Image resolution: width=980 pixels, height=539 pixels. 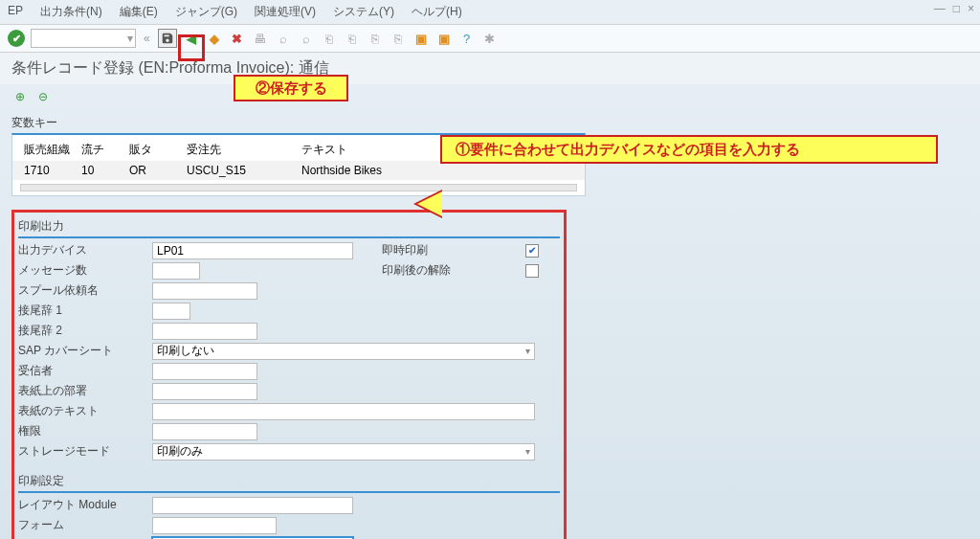 What do you see at coordinates (154, 170) in the screenshot?
I see `keyval-doctype: OR` at bounding box center [154, 170].